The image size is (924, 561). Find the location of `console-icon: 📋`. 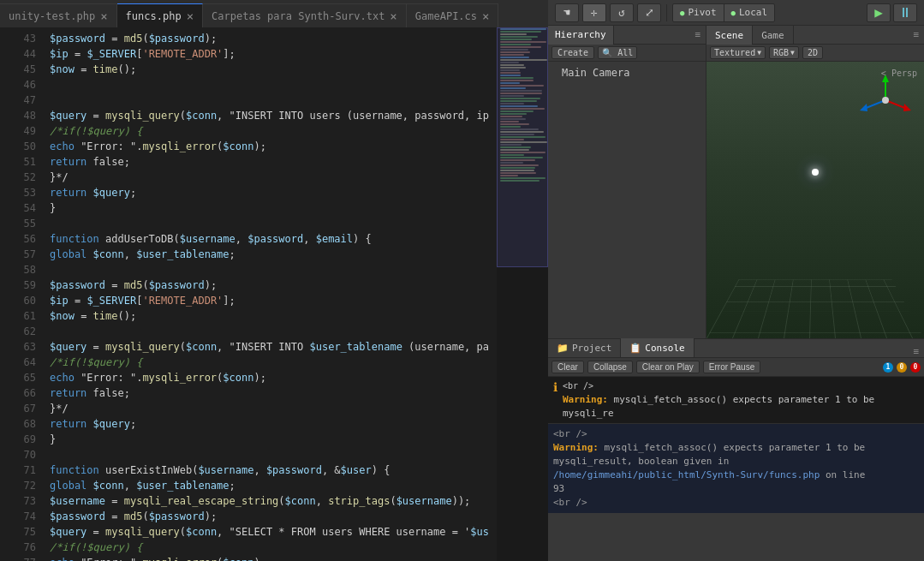

console-icon: 📋 is located at coordinates (635, 348).